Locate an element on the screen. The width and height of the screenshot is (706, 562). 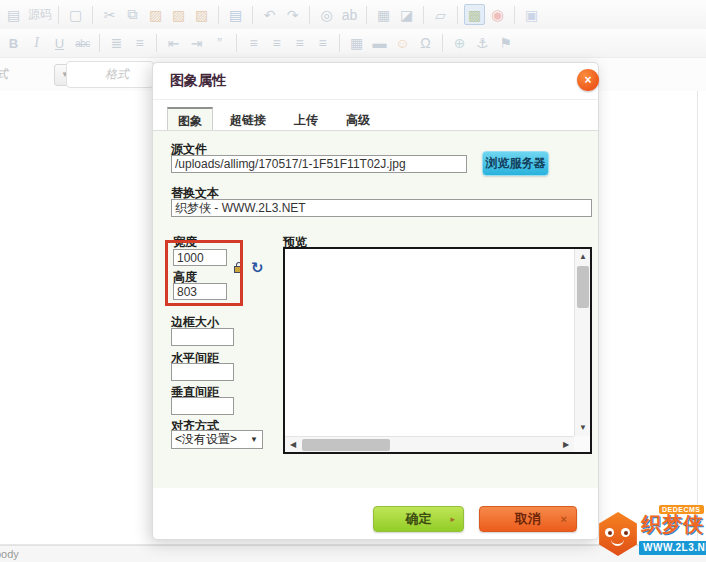
blockquote-icon: ” is located at coordinates (220, 44).